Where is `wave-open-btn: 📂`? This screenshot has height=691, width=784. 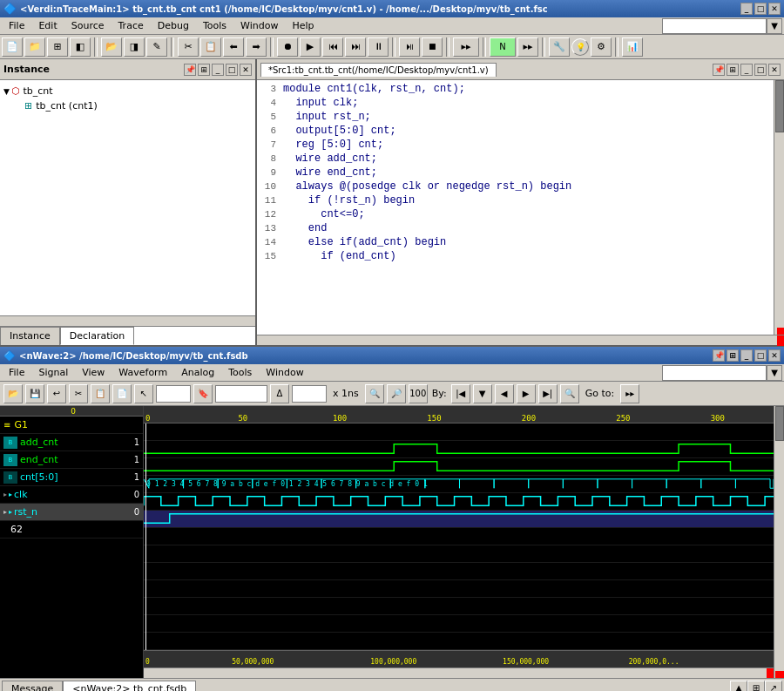 wave-open-btn: 📂 is located at coordinates (13, 394).